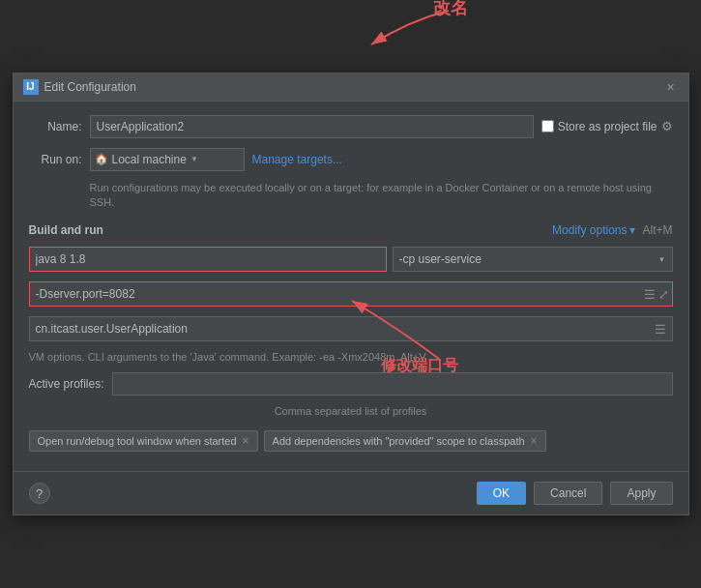 Image resolution: width=701 pixels, height=588 pixels. I want to click on ok-button: OK, so click(501, 493).